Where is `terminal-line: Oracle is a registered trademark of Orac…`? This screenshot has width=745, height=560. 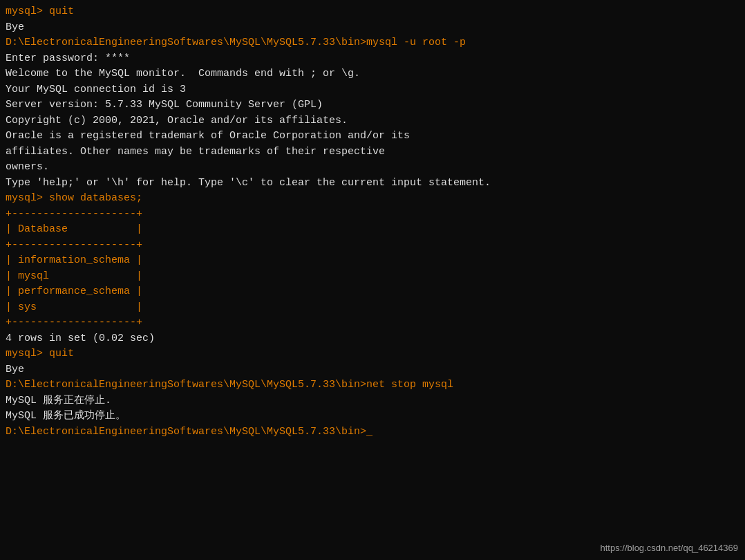 terminal-line: Oracle is a registered trademark of Orac… is located at coordinates (372, 137).